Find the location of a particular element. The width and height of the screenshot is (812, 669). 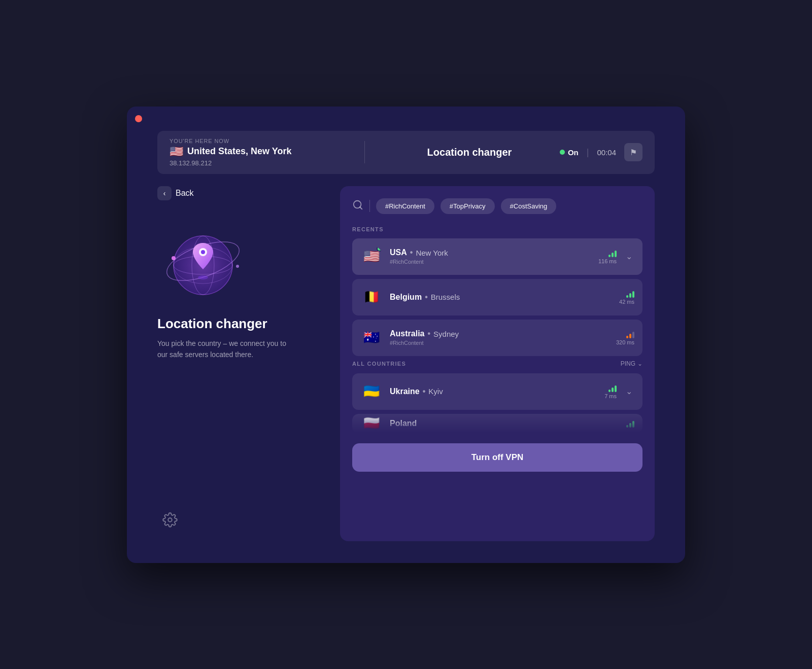

feature-description: You pick the country – we connect you to… is located at coordinates (223, 349).